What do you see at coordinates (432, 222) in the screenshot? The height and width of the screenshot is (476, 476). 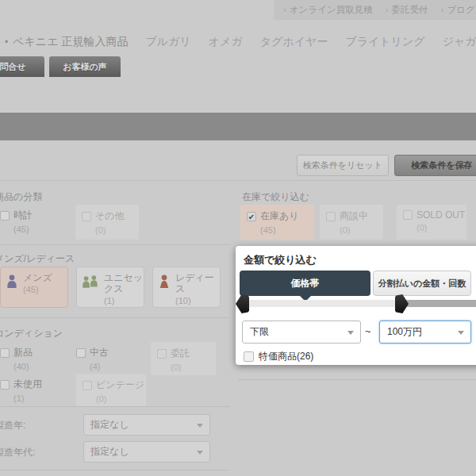 I see `checkbox-sold-out: SOLD OUT (0)` at bounding box center [432, 222].